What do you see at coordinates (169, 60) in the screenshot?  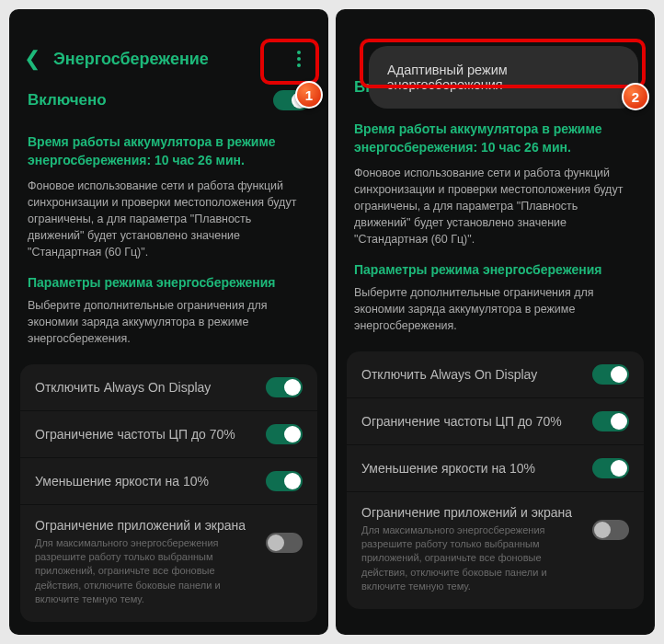 I see `header: ❮ Энергосбережение` at bounding box center [169, 60].